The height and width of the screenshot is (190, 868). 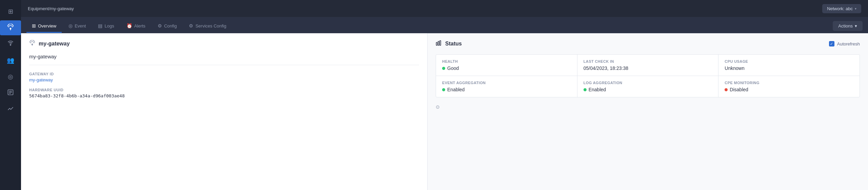 I want to click on hardware-uuid-value: 5674ba83-32f8-4b6b-a34a-d96af003ae48, so click(x=224, y=96).